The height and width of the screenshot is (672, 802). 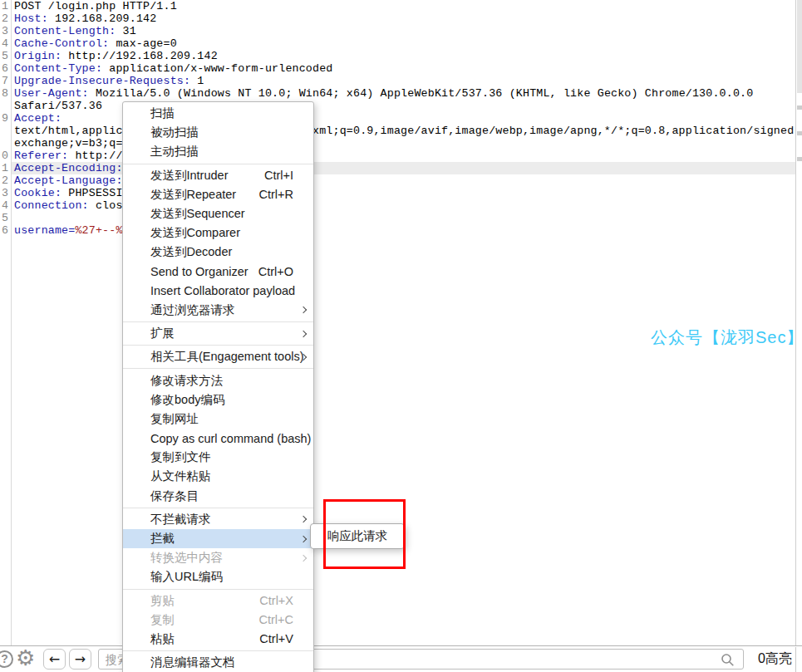 What do you see at coordinates (218, 214) in the screenshot?
I see `menu-item: 发送到Sequencer` at bounding box center [218, 214].